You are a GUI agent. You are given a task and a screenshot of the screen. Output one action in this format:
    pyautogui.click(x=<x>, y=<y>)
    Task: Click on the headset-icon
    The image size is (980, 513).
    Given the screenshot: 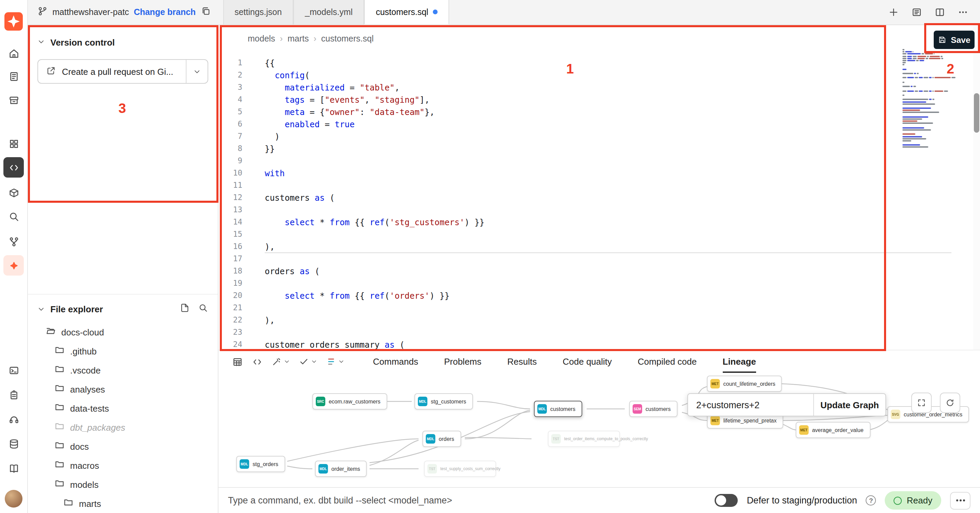 What is the action you would take?
    pyautogui.click(x=14, y=419)
    